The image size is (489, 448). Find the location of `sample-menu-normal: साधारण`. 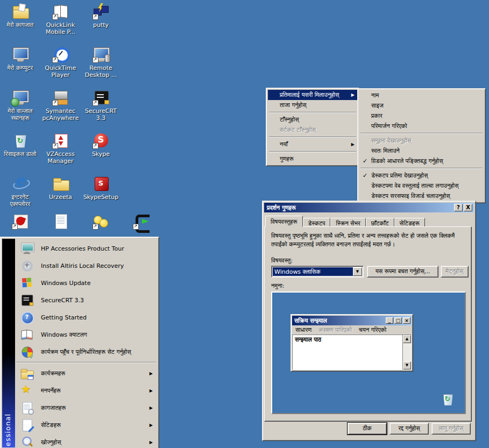

sample-menu-normal: साधारण is located at coordinates (303, 330).